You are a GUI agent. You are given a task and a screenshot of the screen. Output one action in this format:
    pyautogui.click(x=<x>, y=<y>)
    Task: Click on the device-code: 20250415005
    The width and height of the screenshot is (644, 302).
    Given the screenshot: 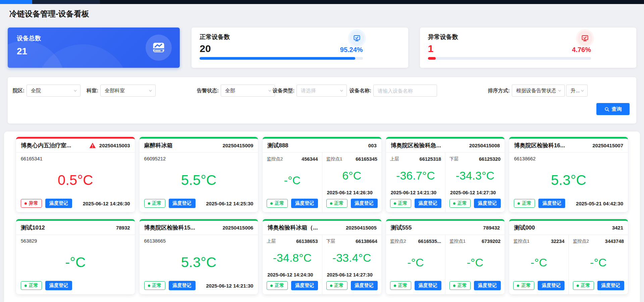 What is the action you would take?
    pyautogui.click(x=361, y=228)
    